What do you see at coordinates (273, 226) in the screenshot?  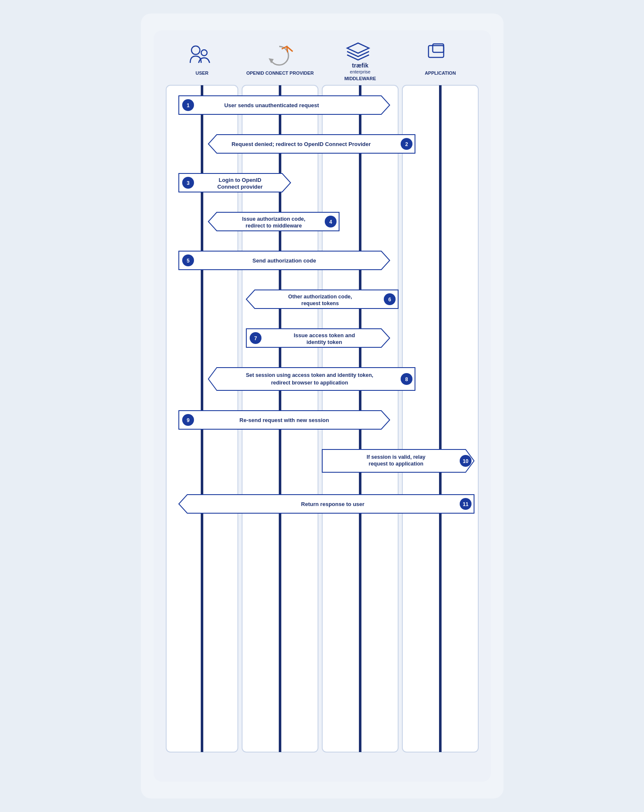 I see `svg-text: redirect to middleware` at bounding box center [273, 226].